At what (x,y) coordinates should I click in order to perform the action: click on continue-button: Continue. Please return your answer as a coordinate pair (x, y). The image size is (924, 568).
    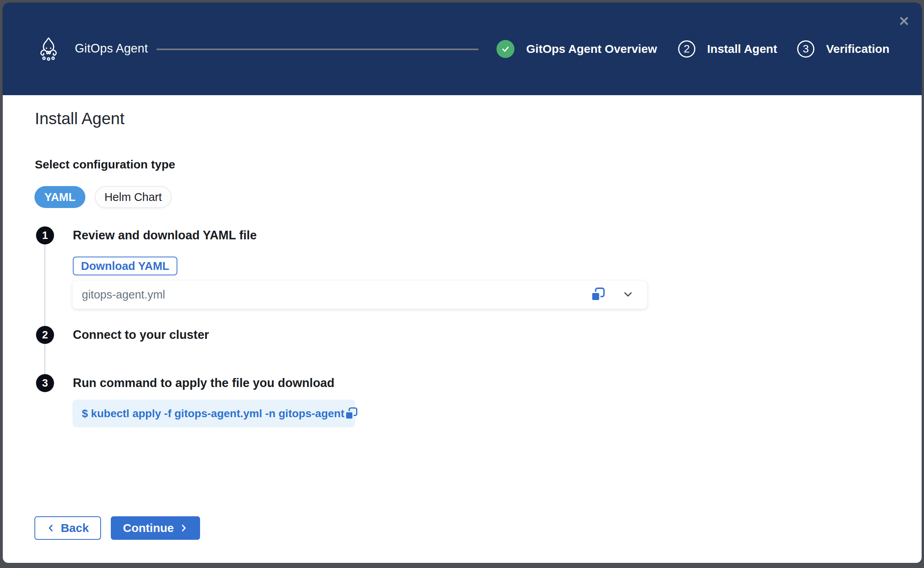
    Looking at the image, I should click on (155, 528).